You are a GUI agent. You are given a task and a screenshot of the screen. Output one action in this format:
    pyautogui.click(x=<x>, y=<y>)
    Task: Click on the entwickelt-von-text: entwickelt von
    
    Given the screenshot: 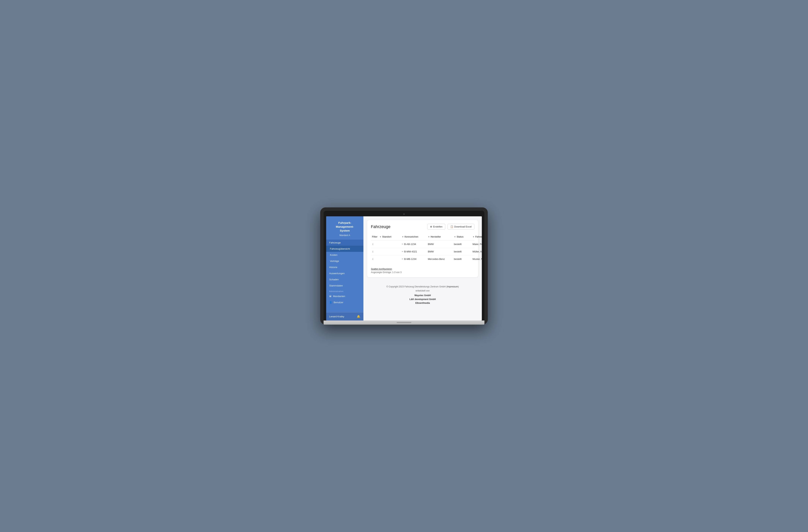 What is the action you would take?
    pyautogui.click(x=422, y=291)
    